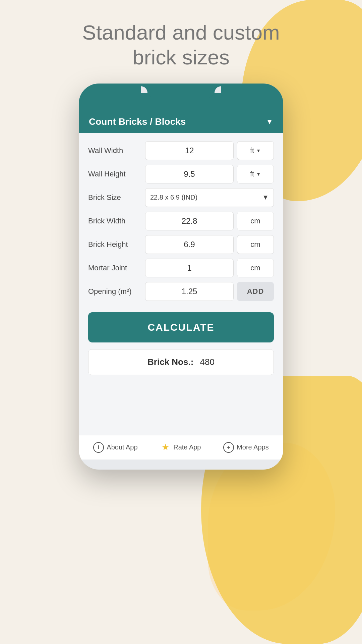 The image size is (362, 644). Describe the element at coordinates (180, 447) in the screenshot. I see `rate-app-button: ★ Rate App` at that location.